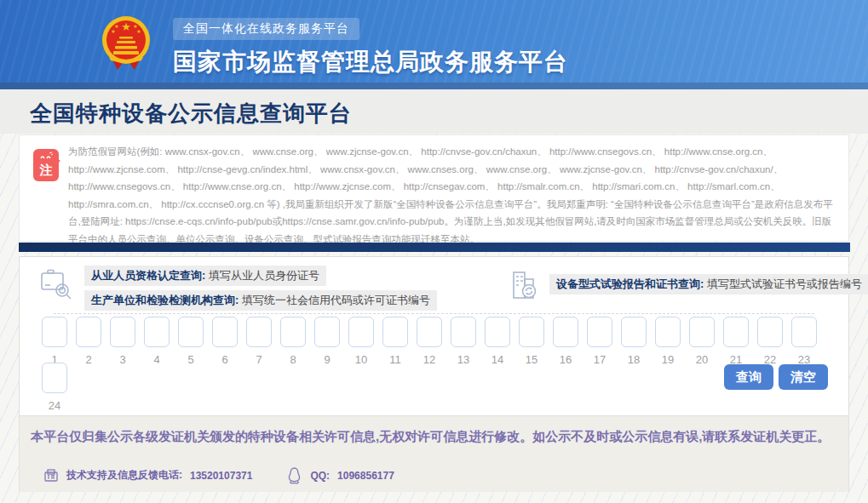  Describe the element at coordinates (56, 285) in the screenshot. I see `id-search-icon` at that location.